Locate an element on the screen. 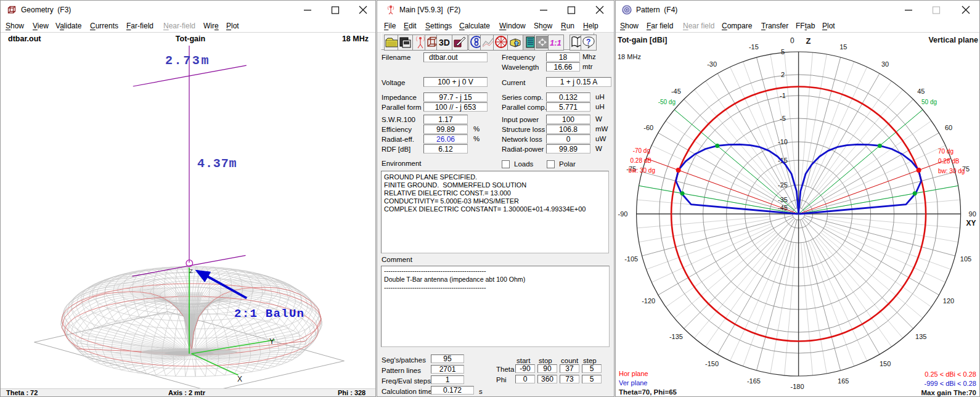 This screenshot has height=397, width=980. svg-text: 150 is located at coordinates (885, 364).